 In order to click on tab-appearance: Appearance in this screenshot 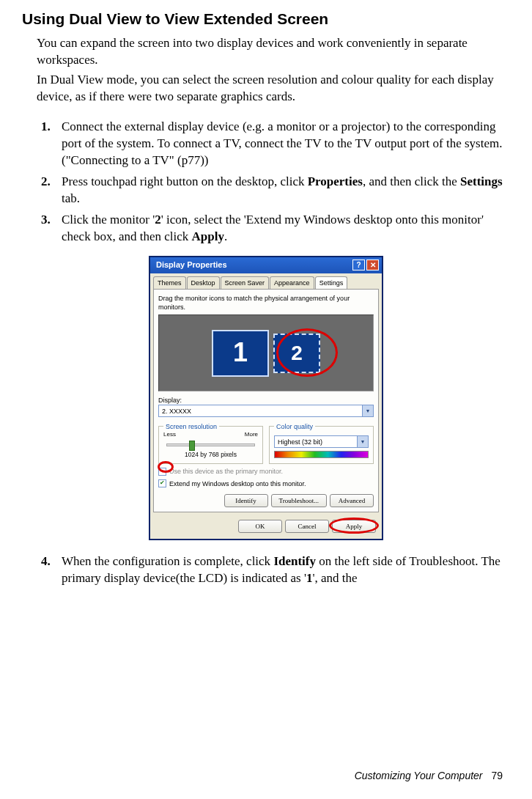, I will do `click(292, 283)`.